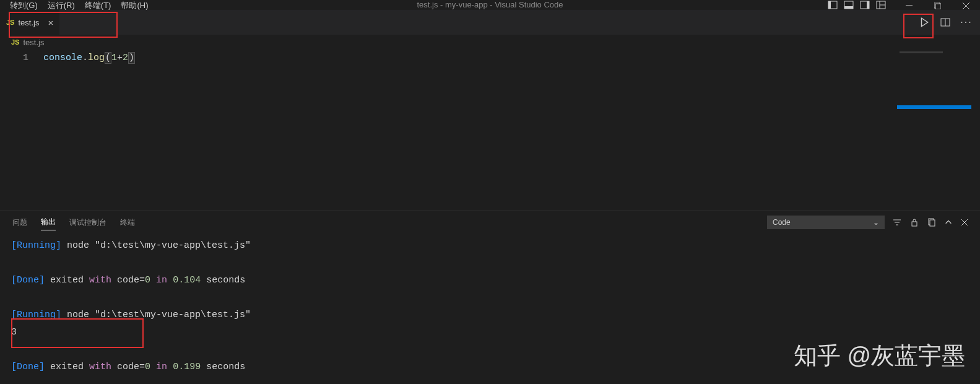 This screenshot has height=384, width=980. Describe the element at coordinates (51, 22) in the screenshot. I see `tab-close-icon: ×` at that location.